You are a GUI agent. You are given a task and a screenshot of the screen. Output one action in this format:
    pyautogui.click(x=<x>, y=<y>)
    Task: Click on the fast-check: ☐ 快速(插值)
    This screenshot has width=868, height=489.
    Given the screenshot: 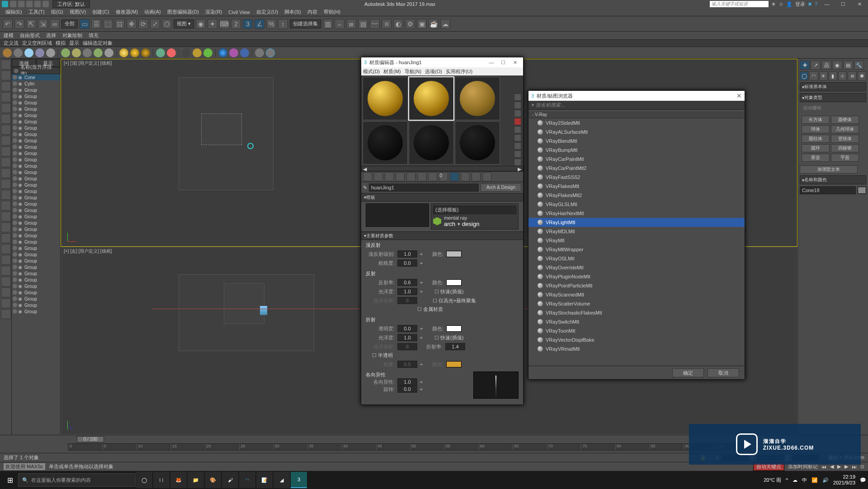 What is the action you would take?
    pyautogui.click(x=449, y=292)
    